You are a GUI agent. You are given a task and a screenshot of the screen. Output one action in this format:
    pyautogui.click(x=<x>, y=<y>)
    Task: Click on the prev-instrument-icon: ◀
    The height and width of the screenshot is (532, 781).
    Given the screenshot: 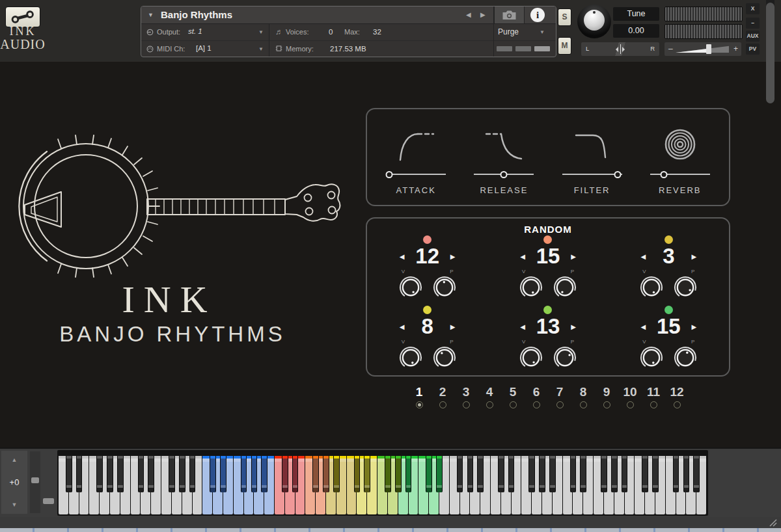 What is the action you would take?
    pyautogui.click(x=469, y=14)
    